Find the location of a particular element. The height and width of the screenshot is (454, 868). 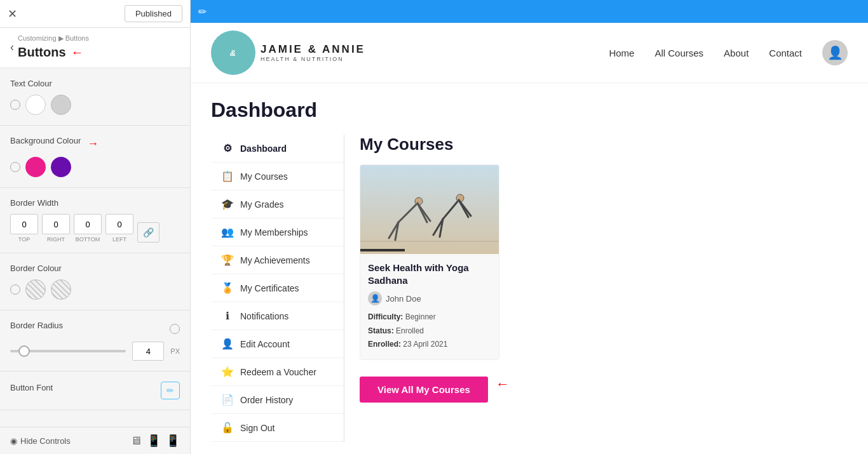

desktop-view-button: 🖥 is located at coordinates (136, 441).